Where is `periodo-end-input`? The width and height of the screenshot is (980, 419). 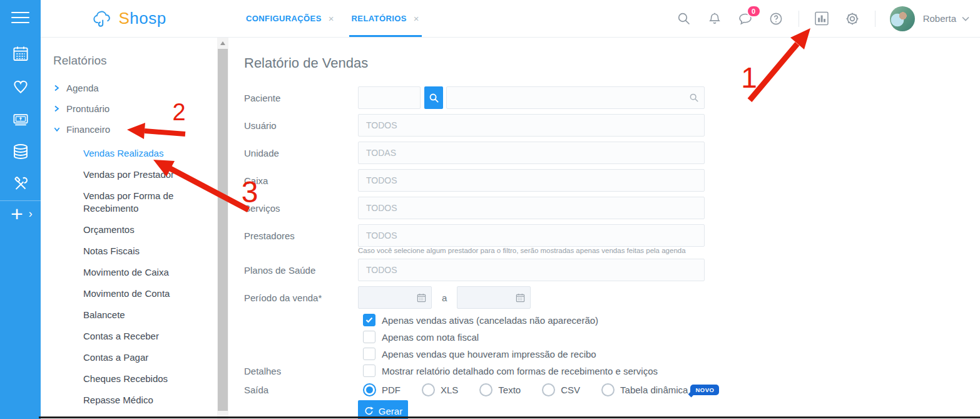 periodo-end-input is located at coordinates (494, 297).